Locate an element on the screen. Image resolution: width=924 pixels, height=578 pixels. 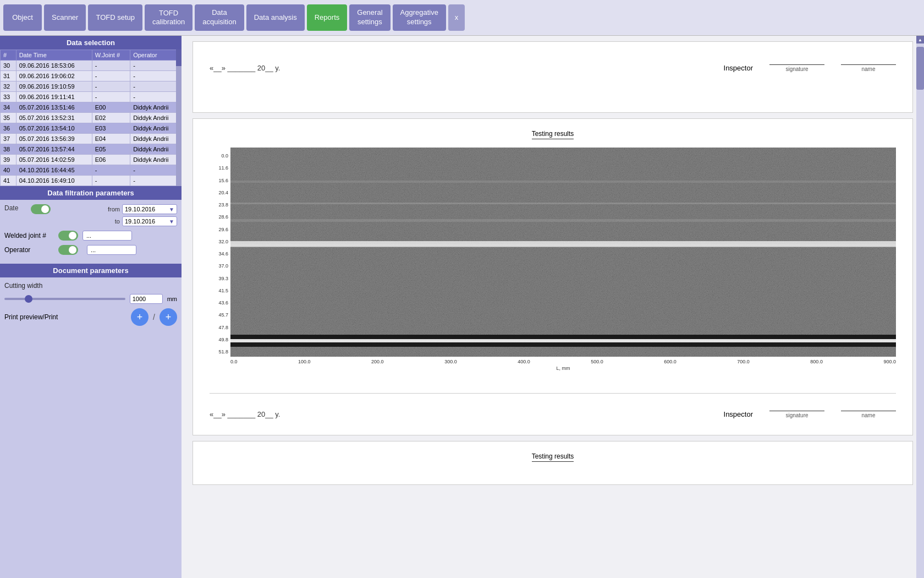
operator-input is located at coordinates (112, 250).